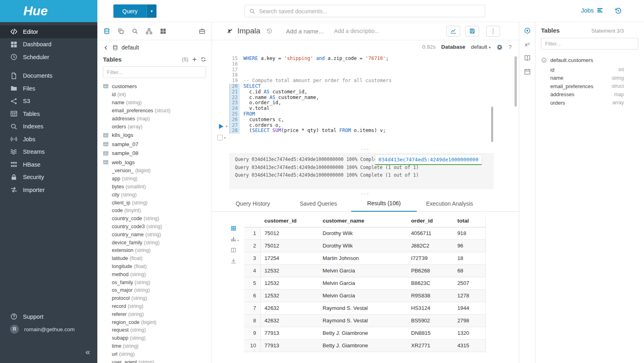  I want to click on sidebar-item-hbase: HBase, so click(49, 165).